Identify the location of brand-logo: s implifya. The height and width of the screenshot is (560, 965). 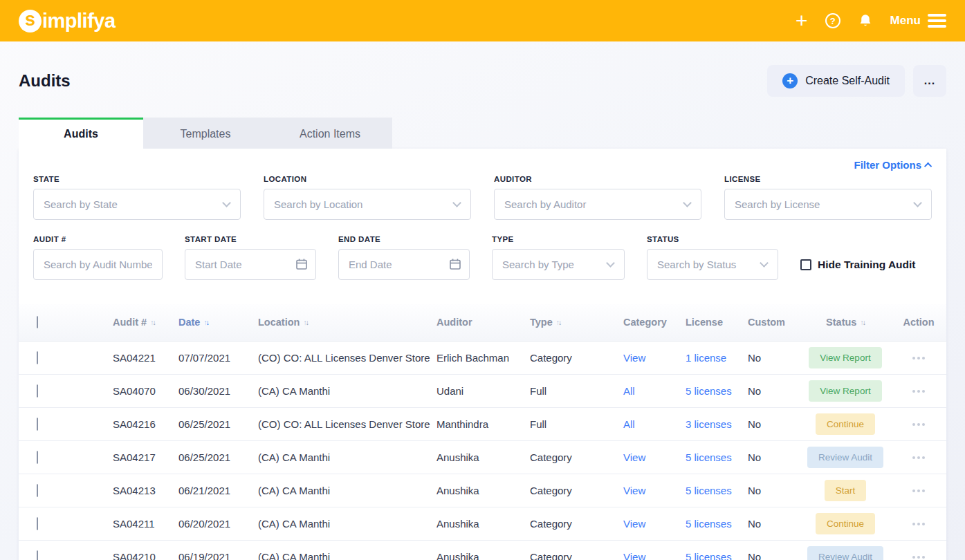
(67, 21).